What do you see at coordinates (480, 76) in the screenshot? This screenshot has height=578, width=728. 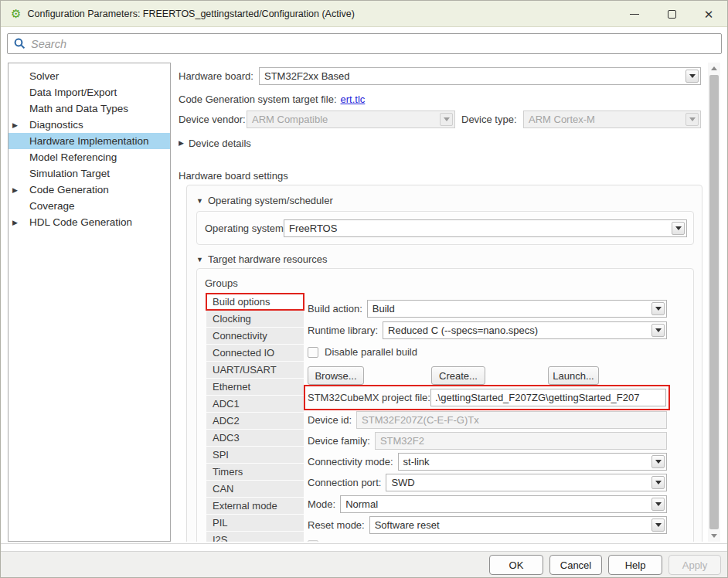 I see `hardware-board-dropdown: STM32F2xx Based` at bounding box center [480, 76].